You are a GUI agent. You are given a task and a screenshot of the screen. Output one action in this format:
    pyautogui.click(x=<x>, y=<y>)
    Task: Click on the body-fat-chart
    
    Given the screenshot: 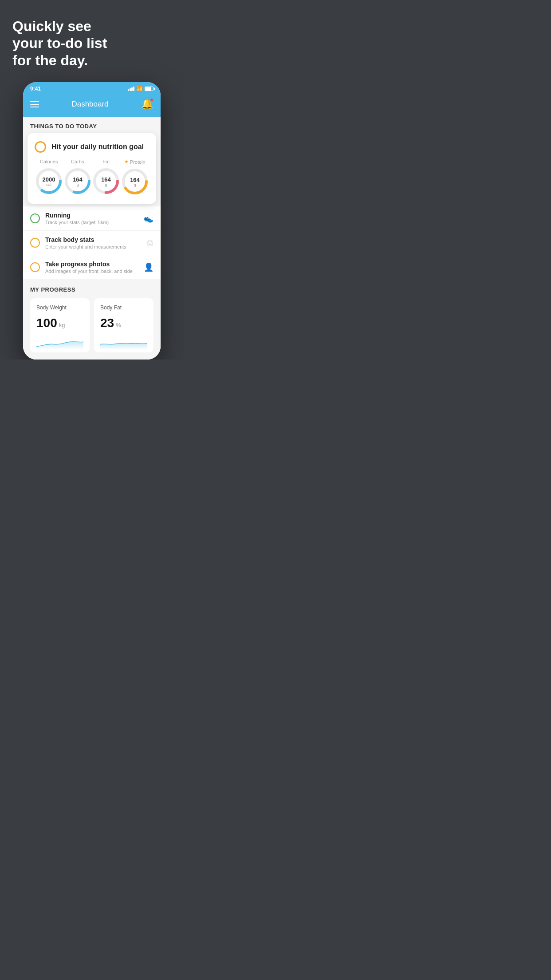 What is the action you would take?
    pyautogui.click(x=124, y=343)
    